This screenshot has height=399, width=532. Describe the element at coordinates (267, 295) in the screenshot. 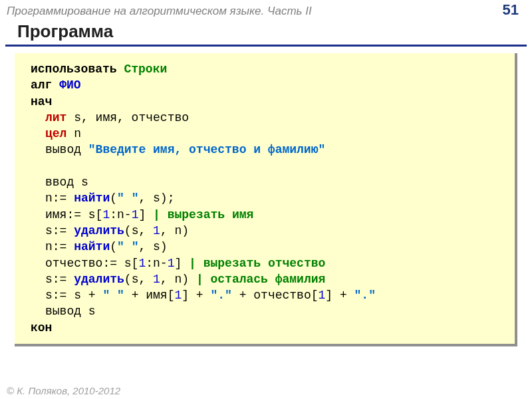

I see `code-line: s:= s + " " + имя[1] + "." + отчество[1]…` at that location.